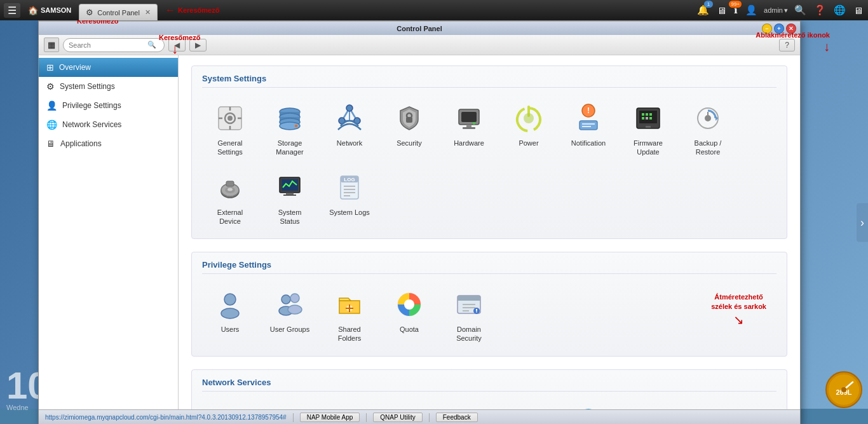 The width and height of the screenshot is (868, 424). I want to click on network-recycle-bin-icon, so click(529, 407).